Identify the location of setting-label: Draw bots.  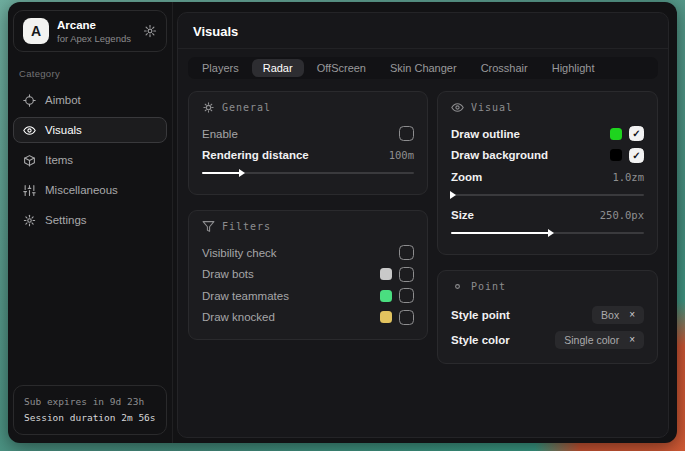
(228, 274).